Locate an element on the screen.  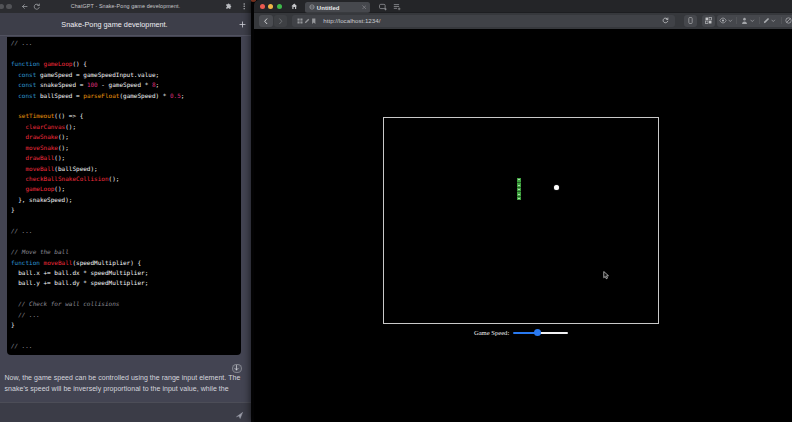
extensions-grid-icon is located at coordinates (300, 21).